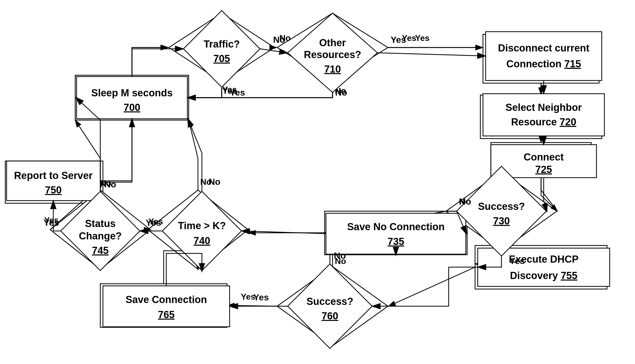  Describe the element at coordinates (333, 69) in the screenshot. I see `other-text3: 710` at that location.